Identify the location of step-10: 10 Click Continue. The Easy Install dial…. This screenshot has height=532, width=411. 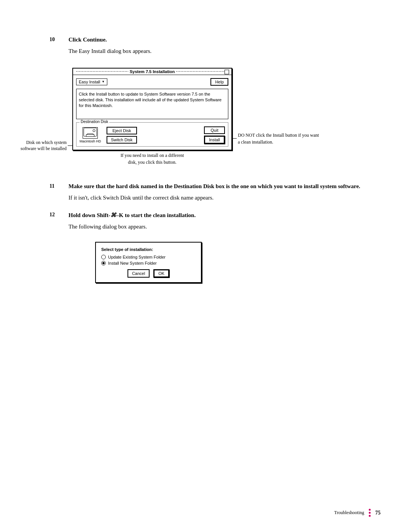
(215, 48).